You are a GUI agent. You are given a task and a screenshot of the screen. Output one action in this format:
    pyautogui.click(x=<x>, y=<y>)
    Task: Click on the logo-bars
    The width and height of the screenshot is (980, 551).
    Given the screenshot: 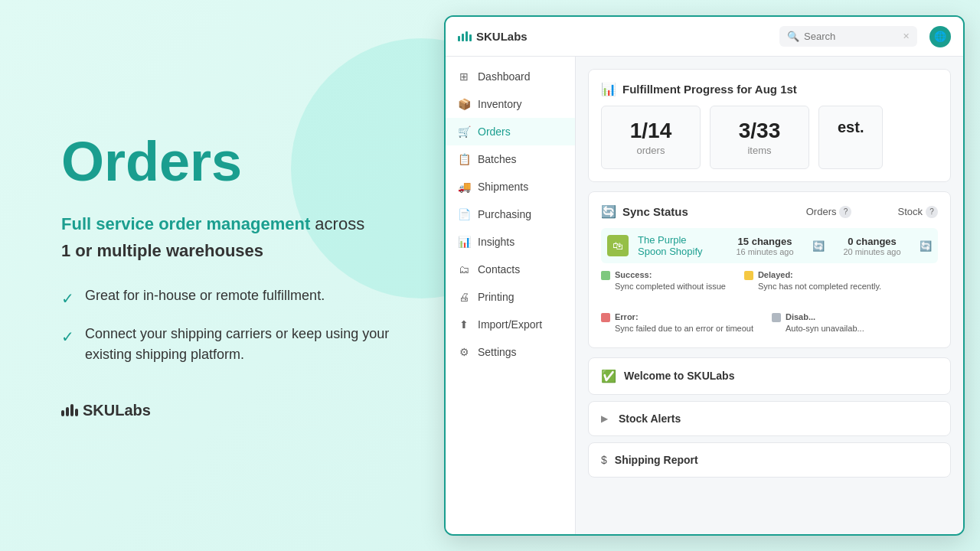 What is the action you would take?
    pyautogui.click(x=70, y=410)
    